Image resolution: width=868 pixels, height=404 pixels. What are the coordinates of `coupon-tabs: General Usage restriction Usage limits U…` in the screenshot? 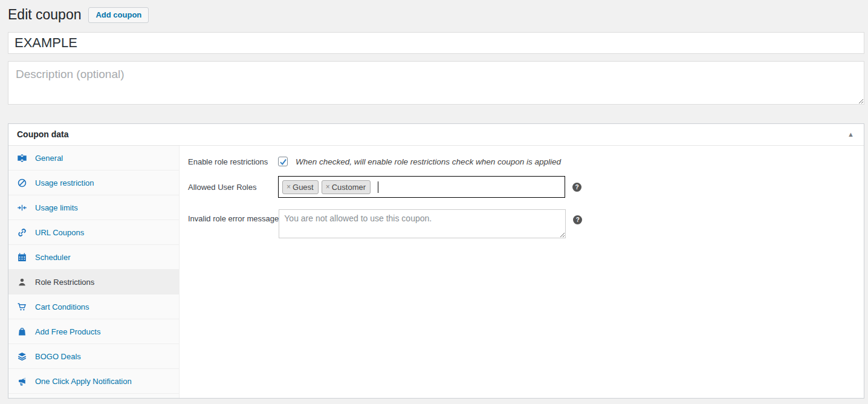 It's located at (94, 272).